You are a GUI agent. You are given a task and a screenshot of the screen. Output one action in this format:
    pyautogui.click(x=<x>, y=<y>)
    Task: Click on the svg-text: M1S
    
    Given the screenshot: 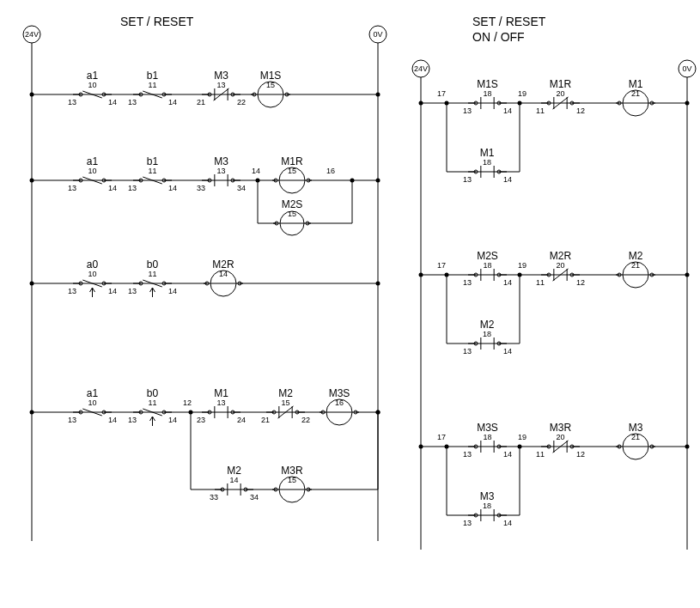 What is the action you would take?
    pyautogui.click(x=271, y=76)
    